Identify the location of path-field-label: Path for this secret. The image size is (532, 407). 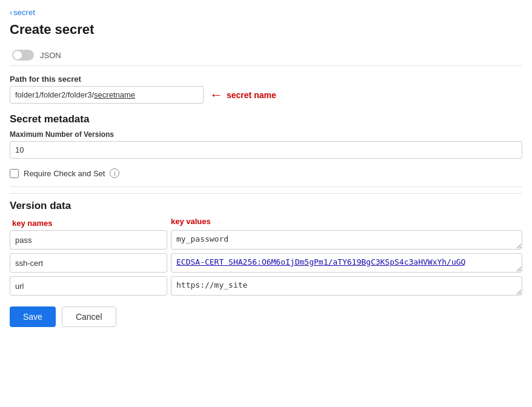
(266, 79).